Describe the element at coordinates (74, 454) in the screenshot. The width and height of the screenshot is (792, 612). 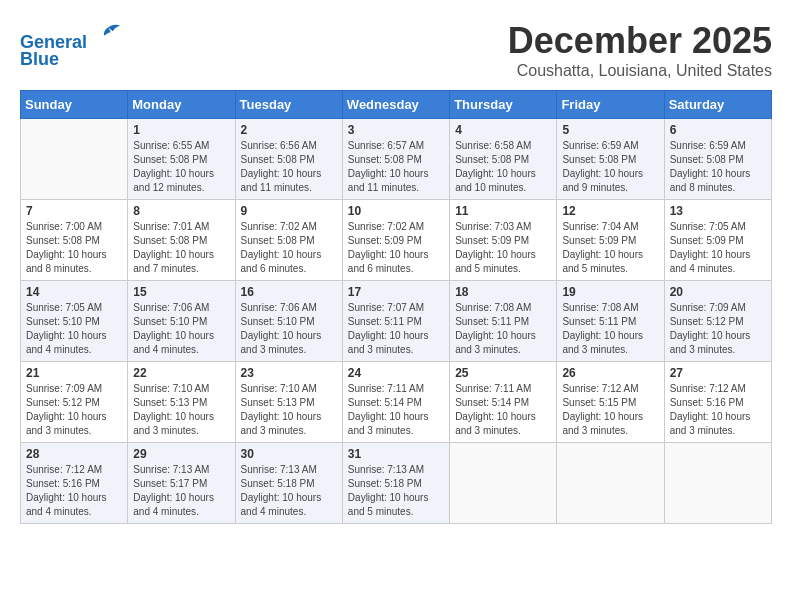
I see `day-number: 28` at that location.